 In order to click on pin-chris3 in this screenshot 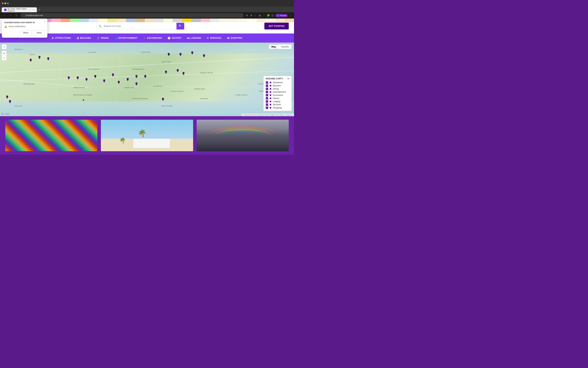, I will do `click(183, 74)`.